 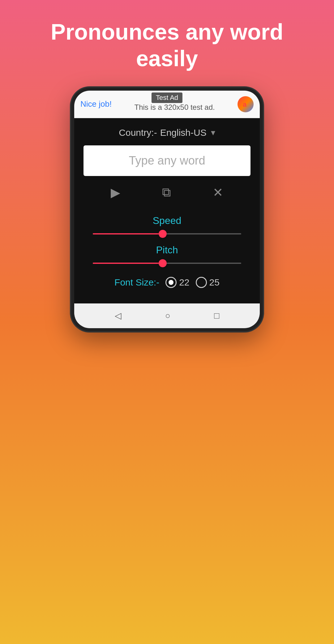 I want to click on app-headline: Pronounces any word easily, so click(x=167, y=44).